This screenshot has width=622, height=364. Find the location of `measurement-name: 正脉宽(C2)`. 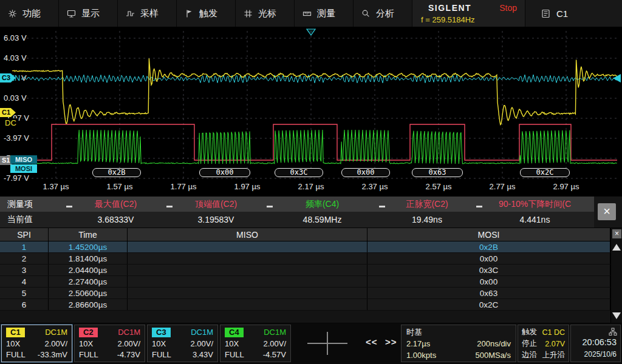

measurement-name: 正脉宽(C2) is located at coordinates (427, 204).